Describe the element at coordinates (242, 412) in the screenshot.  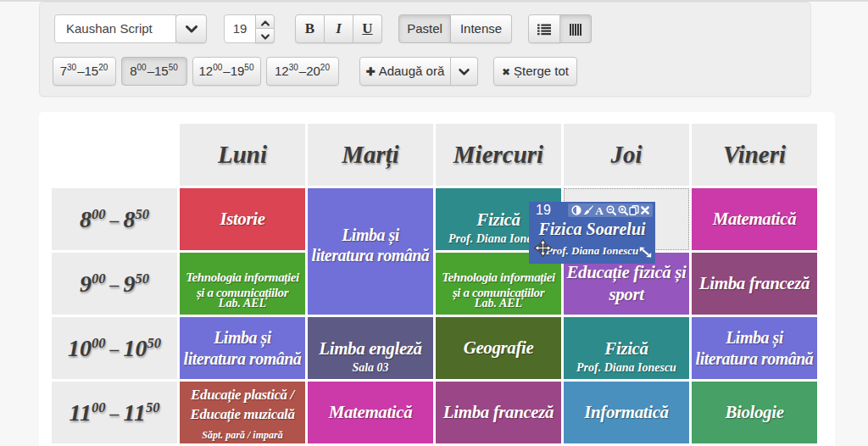
I see `lesson-cell-luni-11: Educație plastică / Educație muzicală Să…` at that location.